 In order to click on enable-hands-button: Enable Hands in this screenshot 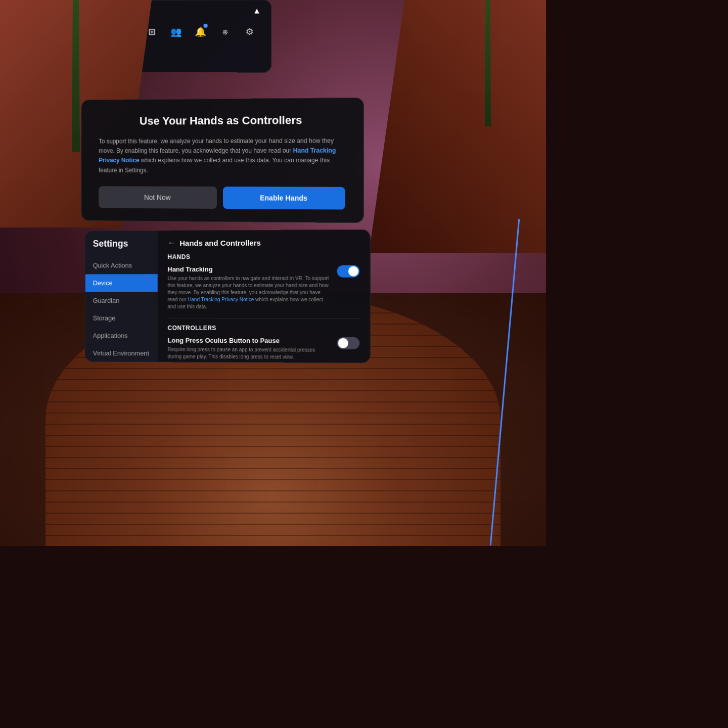, I will do `click(284, 198)`.